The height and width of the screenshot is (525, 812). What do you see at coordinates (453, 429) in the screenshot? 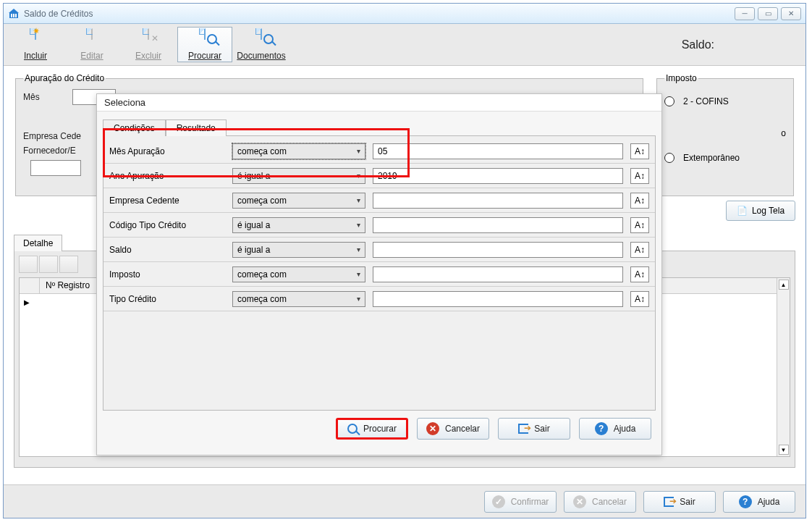
I see `dialog-cancelar-button: ✕ Cancelar` at bounding box center [453, 429].